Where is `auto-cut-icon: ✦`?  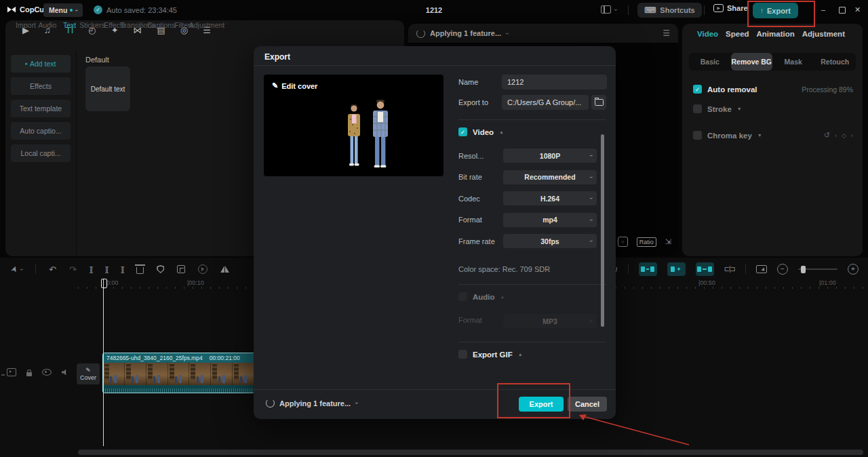
auto-cut-icon: ✦ is located at coordinates (677, 269).